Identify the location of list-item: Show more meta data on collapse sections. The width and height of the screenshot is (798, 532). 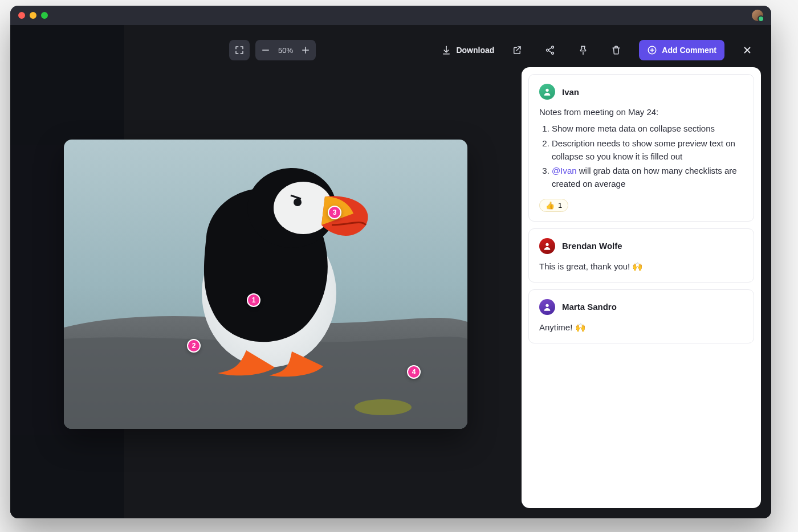
(648, 129).